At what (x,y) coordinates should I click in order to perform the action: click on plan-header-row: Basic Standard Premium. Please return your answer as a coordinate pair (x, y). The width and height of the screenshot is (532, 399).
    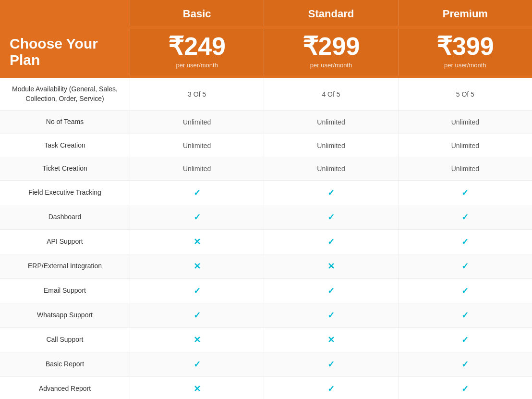
    Looking at the image, I should click on (266, 13).